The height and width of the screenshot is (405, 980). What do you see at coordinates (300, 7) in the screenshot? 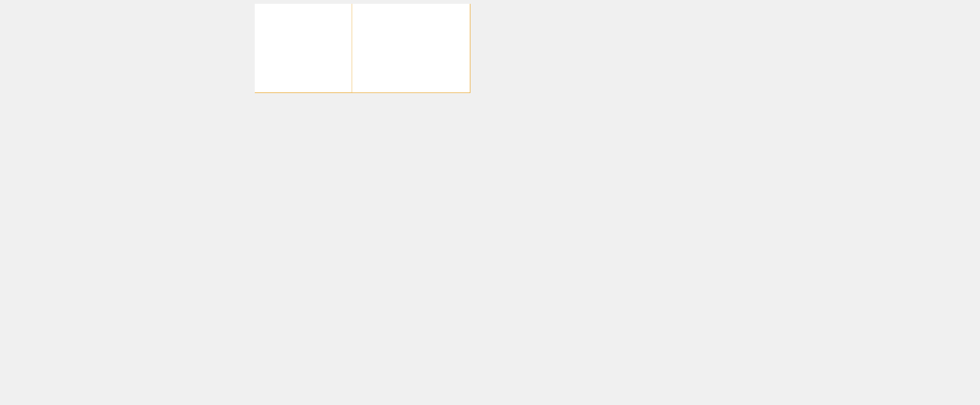
I see `endowment-checkbox-row: X Please send information on the church'…` at bounding box center [300, 7].